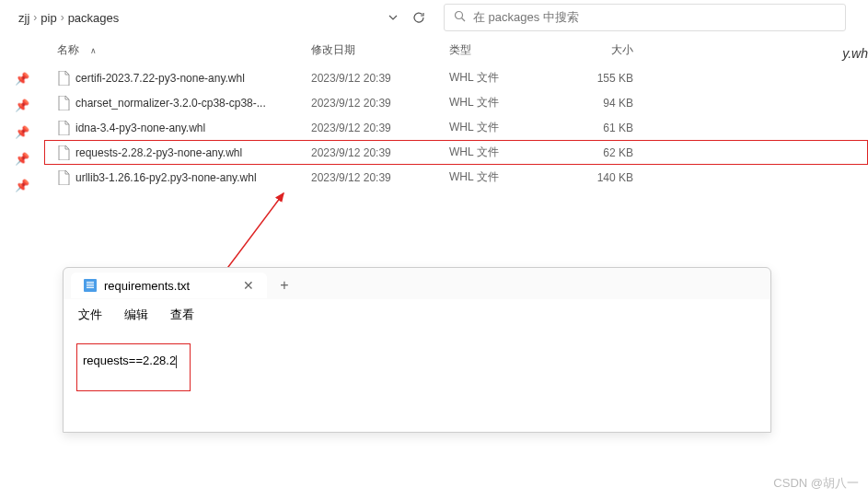 The image size is (868, 499). Describe the element at coordinates (855, 53) in the screenshot. I see `adjacent-window-sliver: y.wh` at that location.